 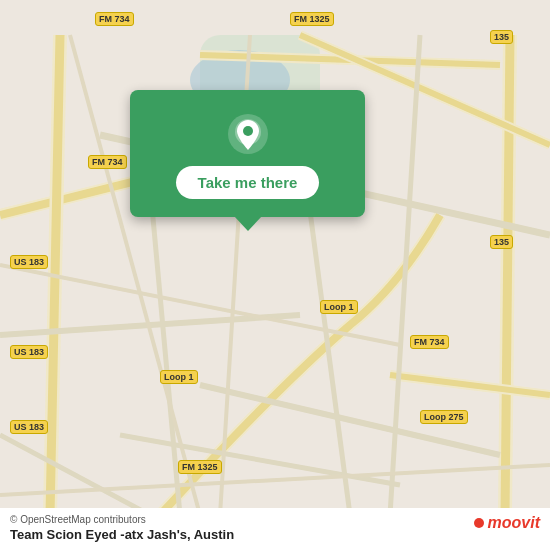 I want to click on map-attribution: © OpenStreetMap contributors, so click(x=275, y=520).